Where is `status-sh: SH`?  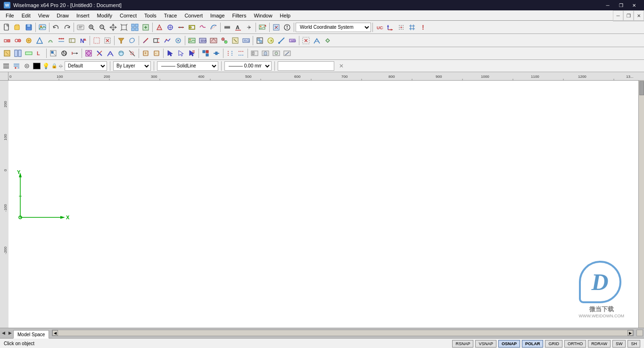 status-sh: SH is located at coordinates (634, 344).